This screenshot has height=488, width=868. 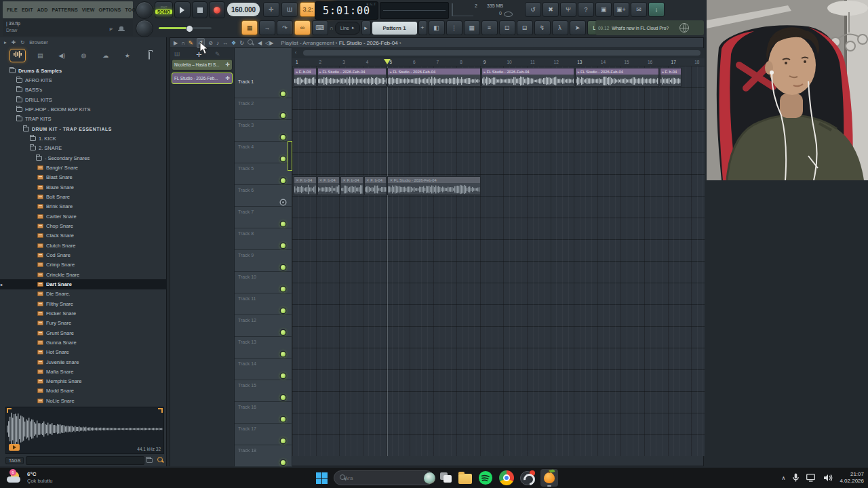 What do you see at coordinates (83, 274) in the screenshot?
I see `sample-item: Crinckle Snare` at bounding box center [83, 274].